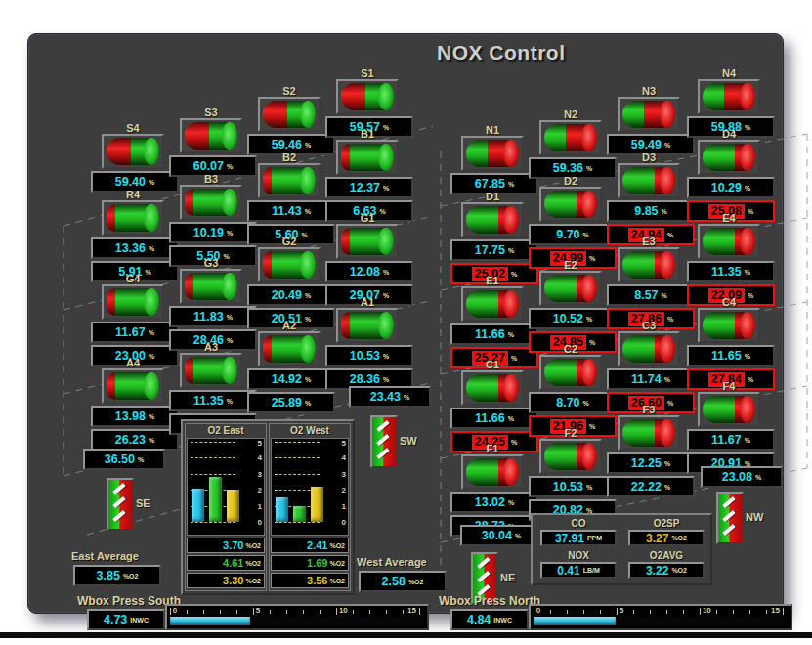 This screenshot has width=812, height=645. I want to click on metric-value: 0.41LB/M, so click(578, 571).